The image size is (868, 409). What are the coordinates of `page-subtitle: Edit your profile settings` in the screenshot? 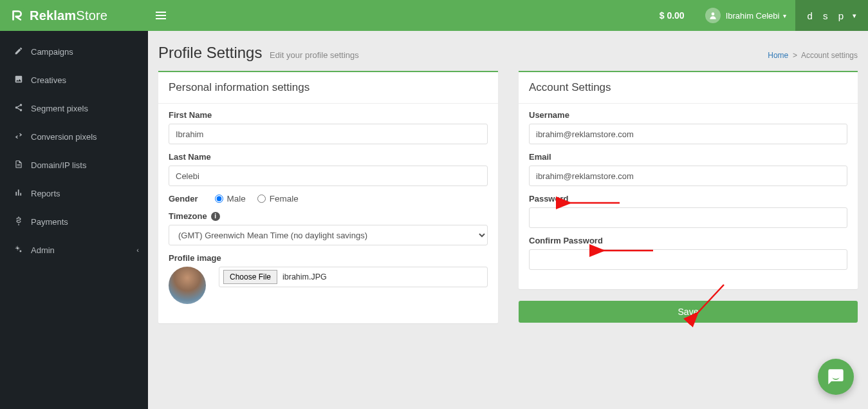 It's located at (314, 55).